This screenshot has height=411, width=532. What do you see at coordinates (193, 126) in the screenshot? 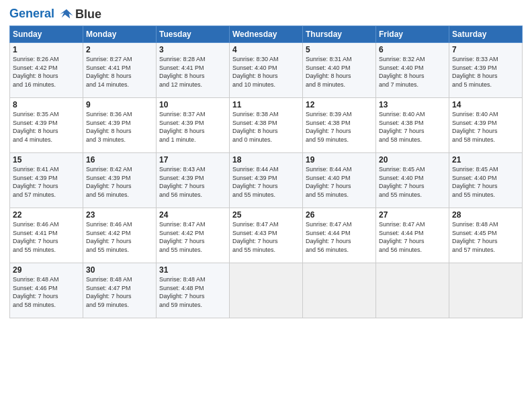
I see `calendar-cell: 10Sunrise: 8:37 AM Sunset: 4:39 PM Dayli…` at bounding box center [193, 126].